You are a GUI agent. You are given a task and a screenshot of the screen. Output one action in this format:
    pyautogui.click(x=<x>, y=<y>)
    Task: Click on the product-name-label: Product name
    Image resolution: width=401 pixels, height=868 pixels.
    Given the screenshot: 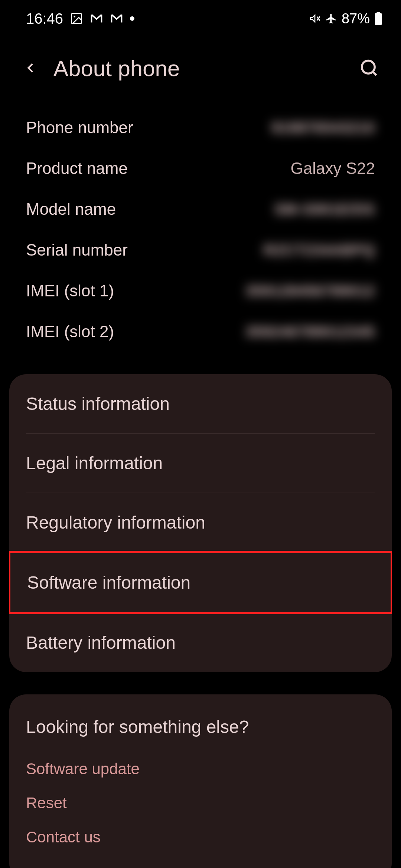 What is the action you would take?
    pyautogui.click(x=77, y=168)
    